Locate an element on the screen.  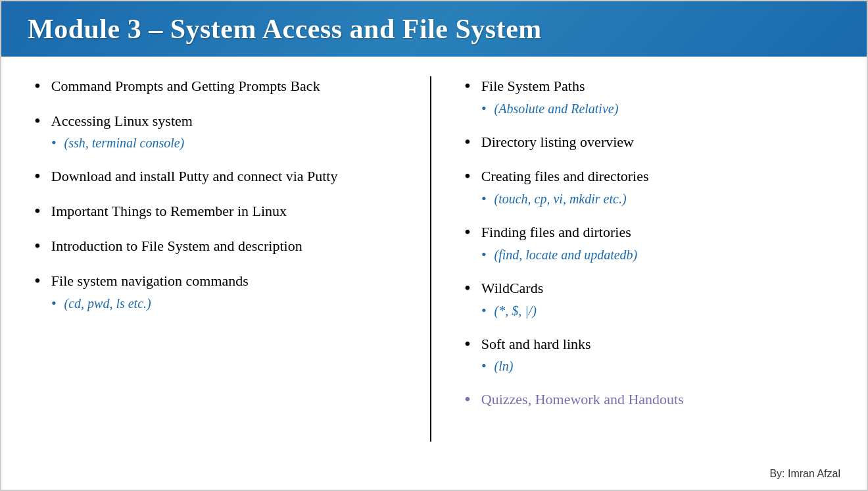
sub-list: (ln) is located at coordinates (537, 366).